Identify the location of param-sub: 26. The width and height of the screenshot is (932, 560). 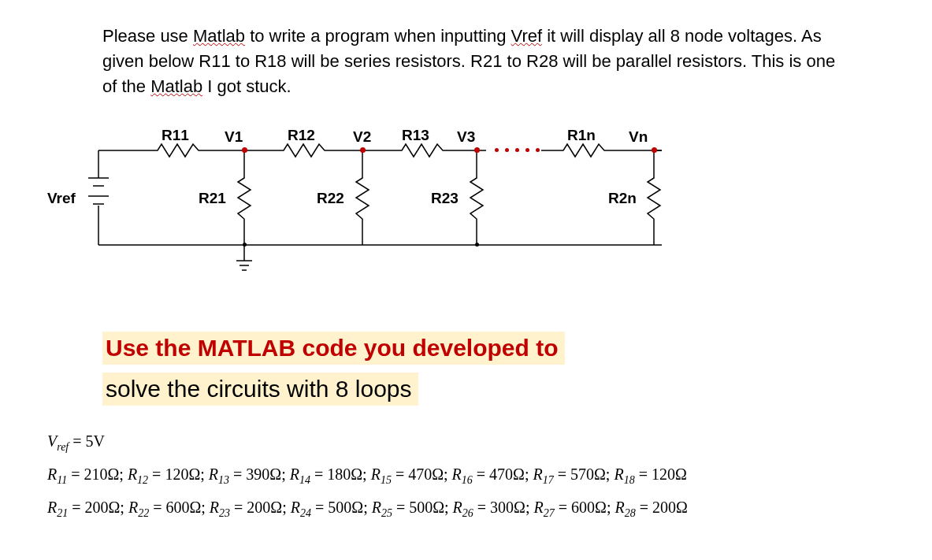
(468, 514).